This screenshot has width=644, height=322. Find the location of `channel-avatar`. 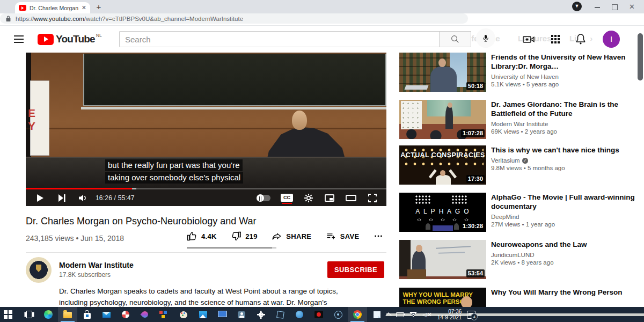

channel-avatar is located at coordinates (39, 270).